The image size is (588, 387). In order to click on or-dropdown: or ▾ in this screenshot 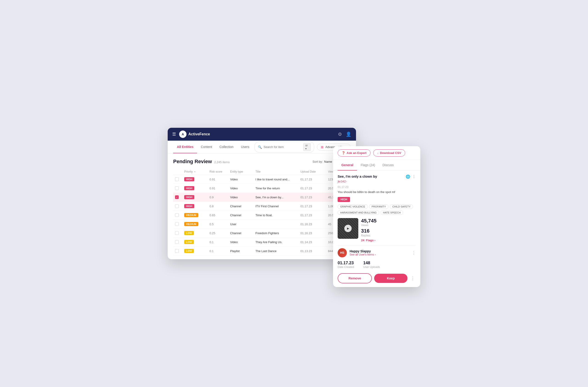, I will do `click(307, 147)`.